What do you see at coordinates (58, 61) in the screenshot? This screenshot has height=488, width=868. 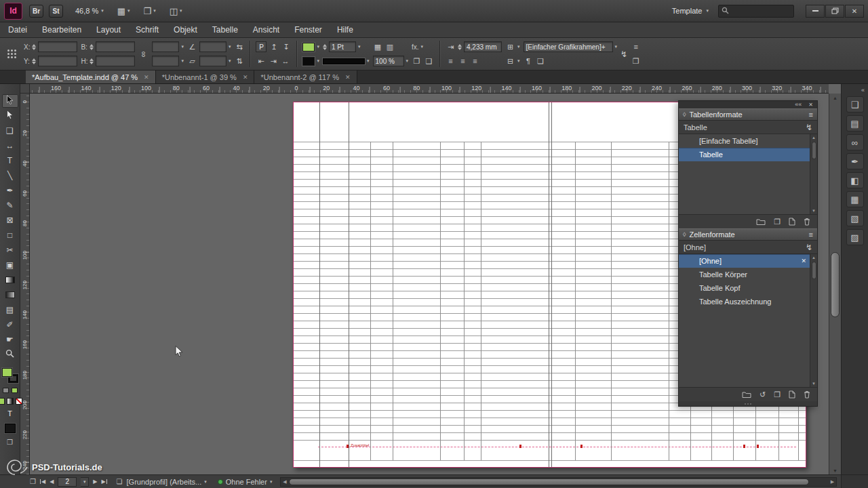 I see `y-position-field` at bounding box center [58, 61].